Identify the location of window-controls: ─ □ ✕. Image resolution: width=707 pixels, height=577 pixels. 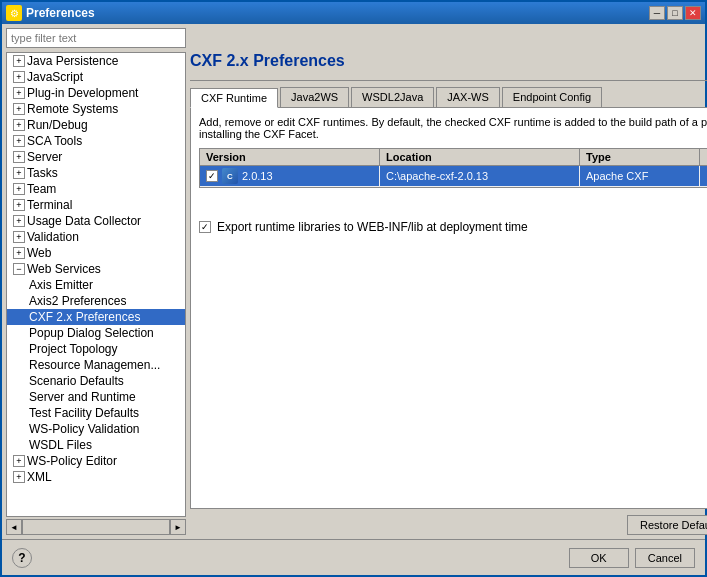
(675, 13).